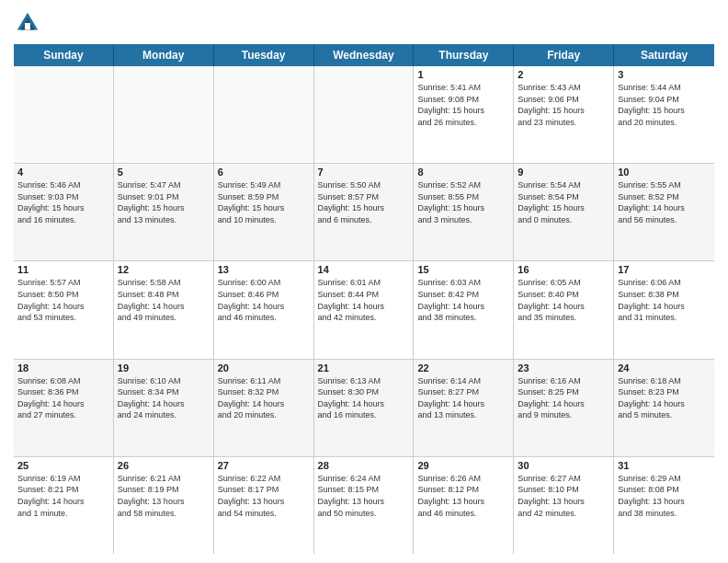 The height and width of the screenshot is (563, 728). Describe the element at coordinates (563, 496) in the screenshot. I see `day-info: Sunrise: 6:27 AM Sunset: 8:10 PM Dayligh…` at that location.